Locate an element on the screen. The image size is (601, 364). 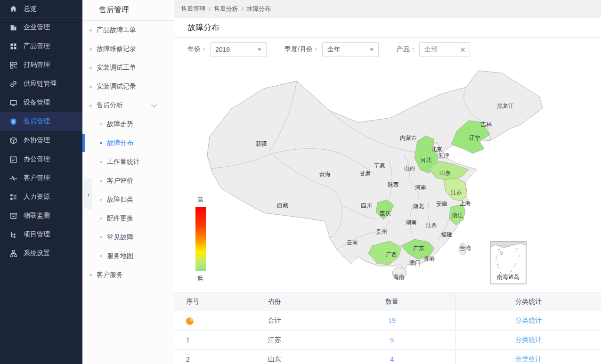
caret-down-icon is located at coordinates (372, 50).